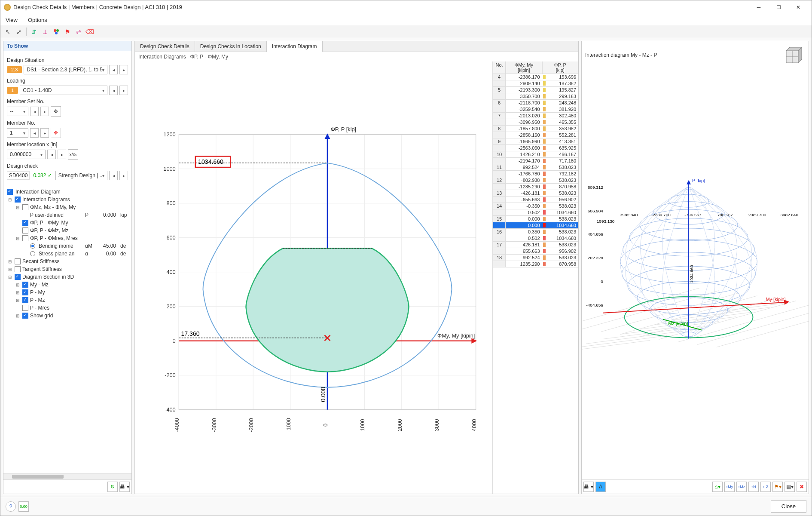  What do you see at coordinates (67, 32) in the screenshot?
I see `tool-flag-icon: ⚑` at bounding box center [67, 32].